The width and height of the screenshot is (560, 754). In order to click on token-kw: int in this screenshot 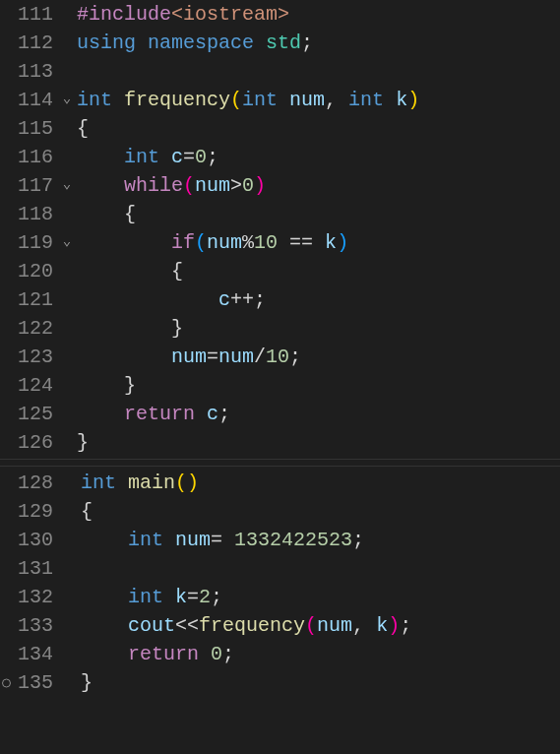, I will do `click(372, 100)`.